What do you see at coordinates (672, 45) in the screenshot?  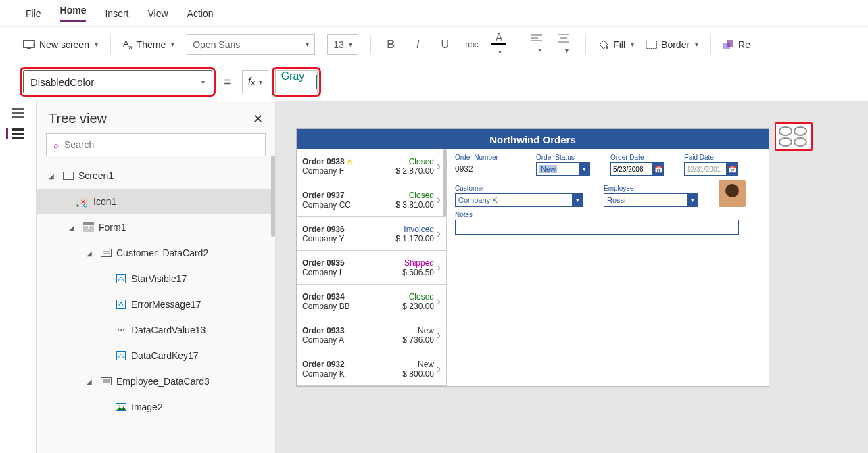 I see `border-button: Border▾` at bounding box center [672, 45].